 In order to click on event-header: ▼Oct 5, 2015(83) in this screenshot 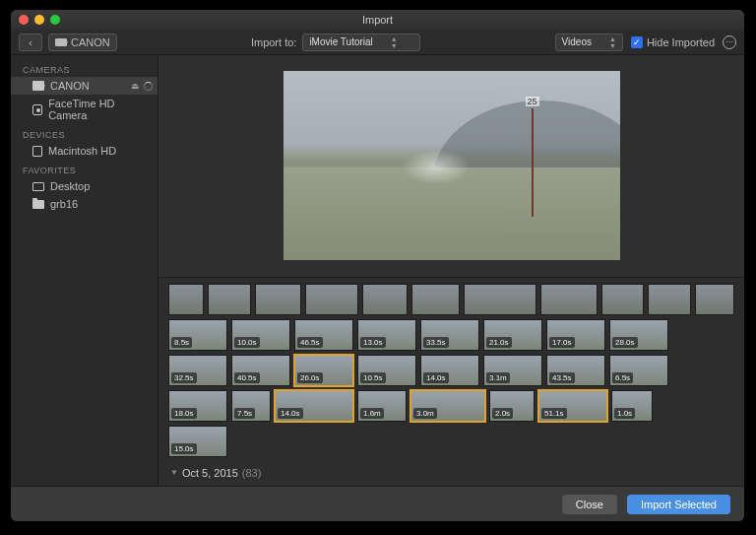, I will do `click(451, 471)`.